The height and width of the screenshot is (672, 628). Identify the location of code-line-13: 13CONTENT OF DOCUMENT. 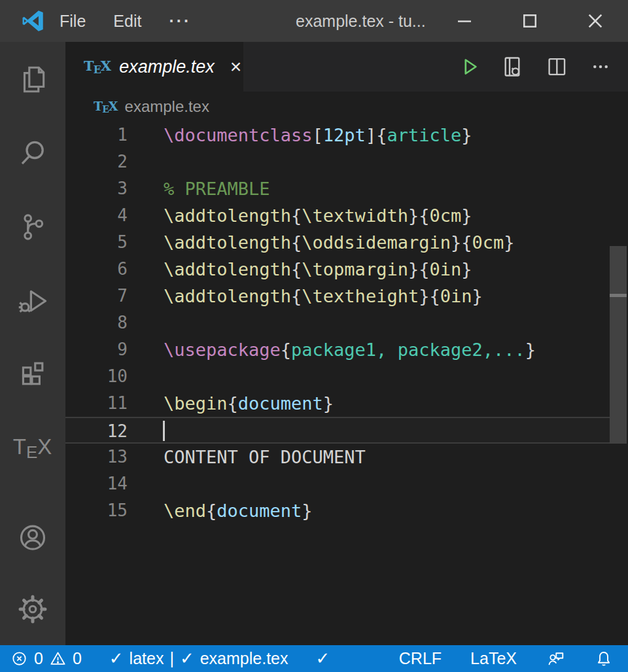
(347, 457).